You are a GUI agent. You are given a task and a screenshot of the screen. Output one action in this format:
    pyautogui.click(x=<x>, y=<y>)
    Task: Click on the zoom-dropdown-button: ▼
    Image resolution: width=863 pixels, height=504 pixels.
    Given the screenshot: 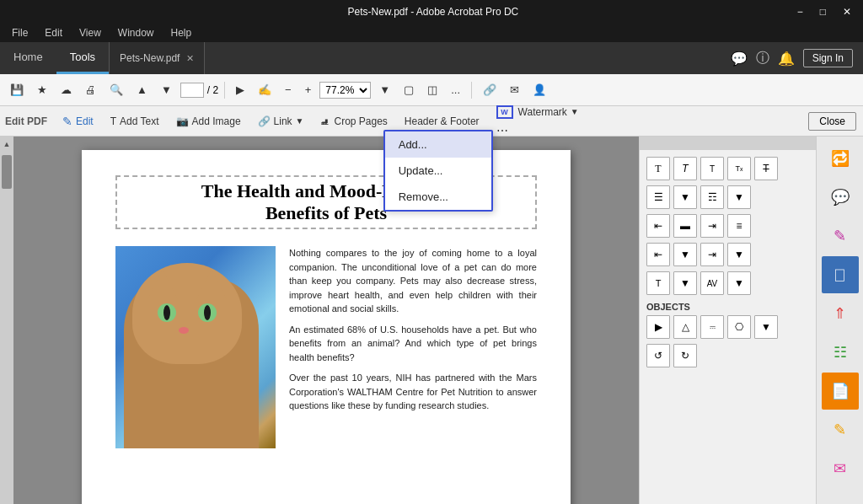 What is the action you would take?
    pyautogui.click(x=384, y=89)
    